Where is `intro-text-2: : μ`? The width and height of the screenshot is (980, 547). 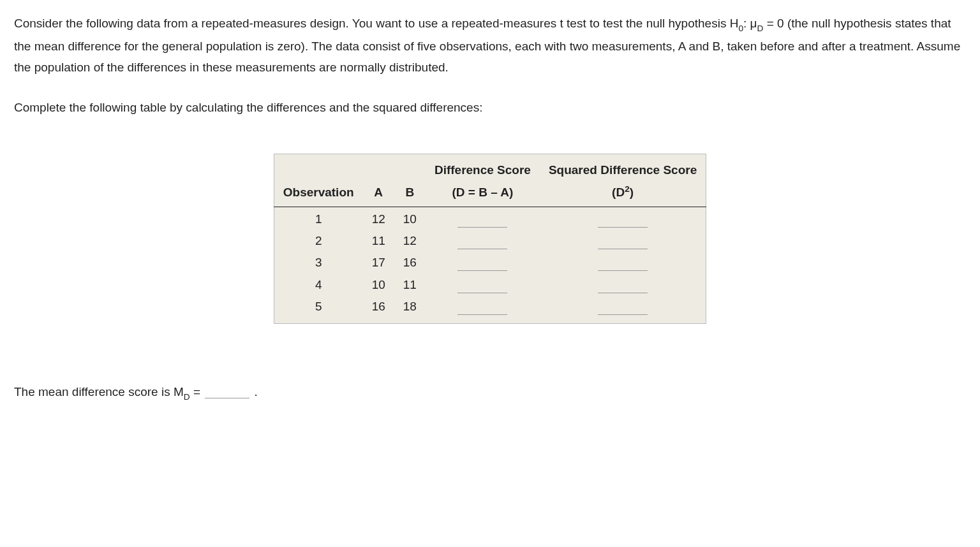 intro-text-2: : μ is located at coordinates (750, 23).